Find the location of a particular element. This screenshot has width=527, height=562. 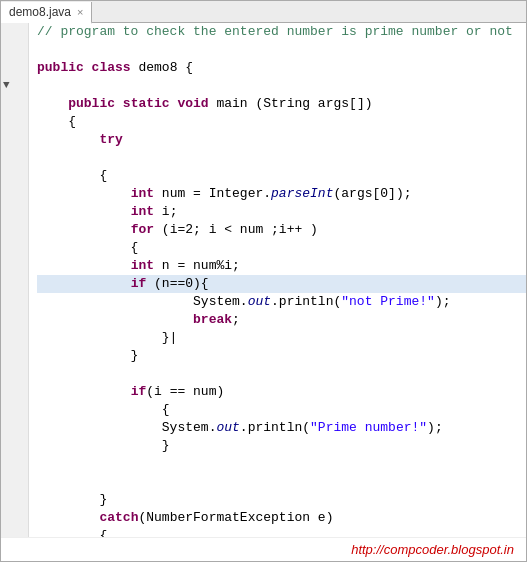

tab-close-icon: × is located at coordinates (80, 12).